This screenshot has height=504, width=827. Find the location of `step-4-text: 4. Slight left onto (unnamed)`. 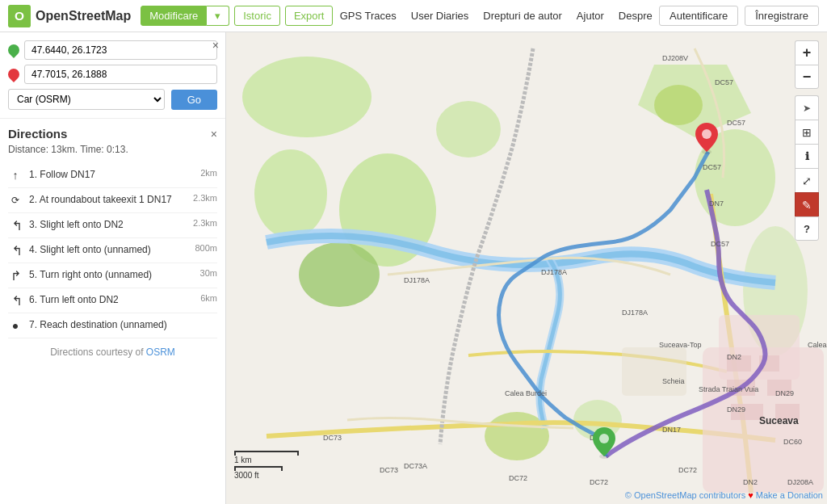

step-4-text: 4. Slight left onto (unnamed) is located at coordinates (106, 250).